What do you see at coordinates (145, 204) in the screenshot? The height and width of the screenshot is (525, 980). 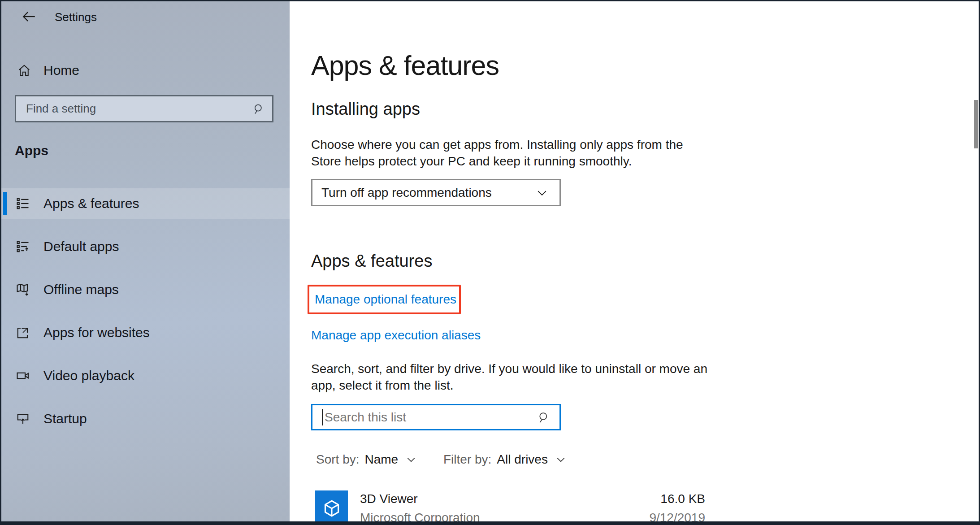 I see `sidebar-item-apps-features: Apps & features` at bounding box center [145, 204].